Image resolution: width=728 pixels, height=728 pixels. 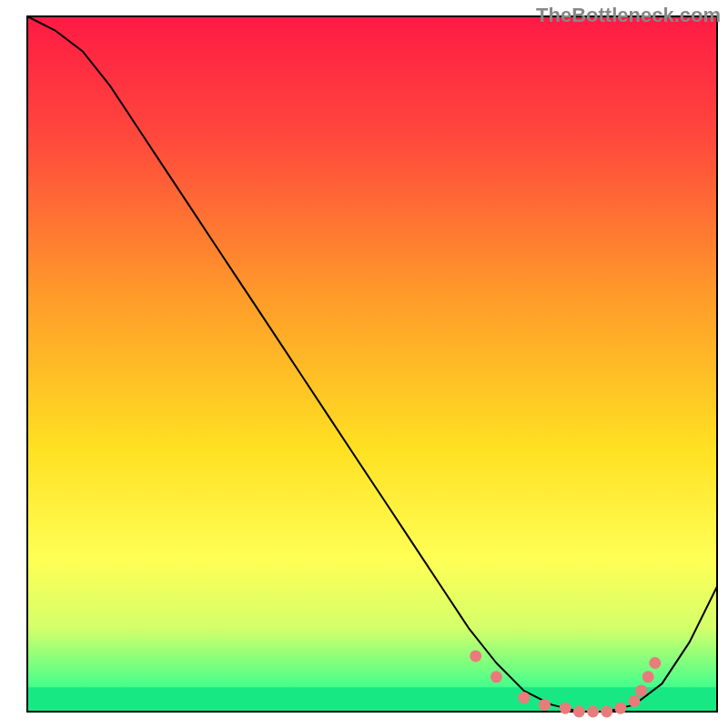 What do you see at coordinates (628, 15) in the screenshot?
I see `watermark-text: TheBottleneck.com` at bounding box center [628, 15].